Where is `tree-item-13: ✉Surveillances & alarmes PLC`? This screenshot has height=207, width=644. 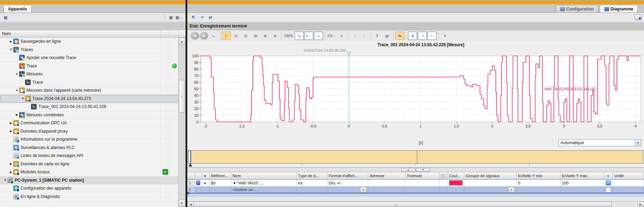 tree-item-13: ✉Surveillances & alarmes PLC is located at coordinates (89, 148).